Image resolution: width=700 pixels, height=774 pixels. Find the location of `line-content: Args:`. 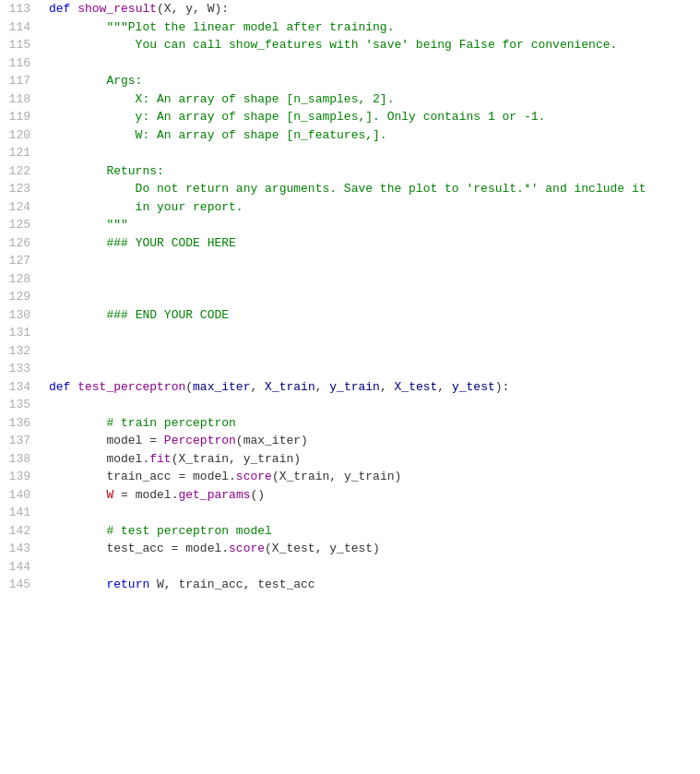

line-content: Args: is located at coordinates (371, 81).